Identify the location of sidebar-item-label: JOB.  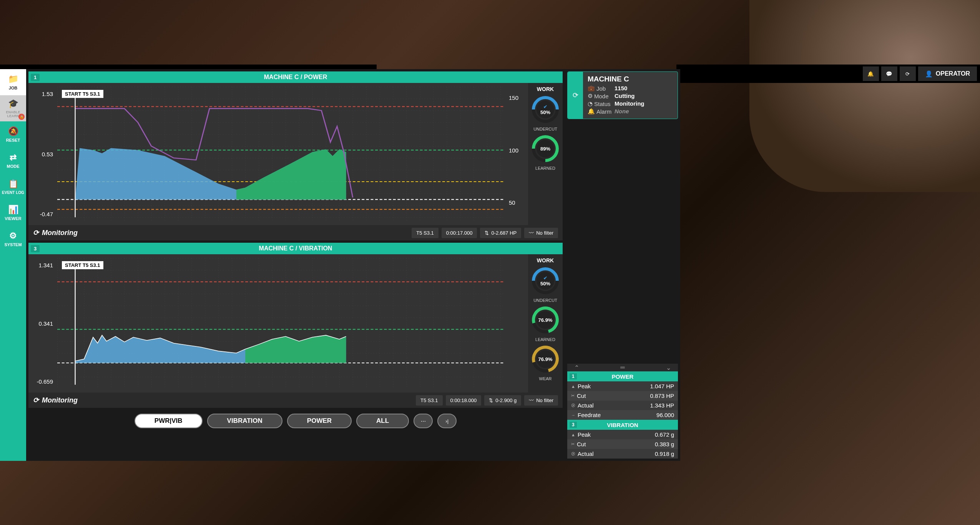
(13, 88).